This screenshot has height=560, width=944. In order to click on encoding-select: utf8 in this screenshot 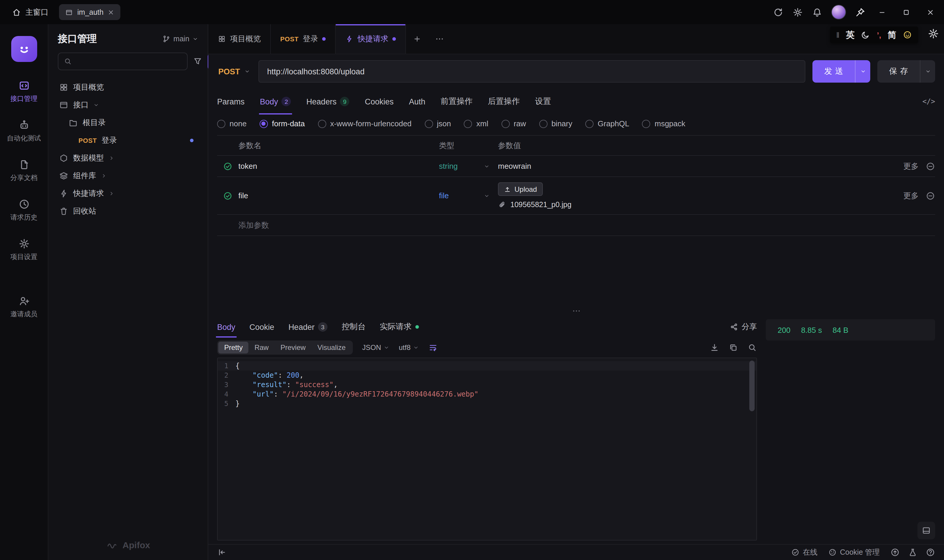, I will do `click(409, 348)`.